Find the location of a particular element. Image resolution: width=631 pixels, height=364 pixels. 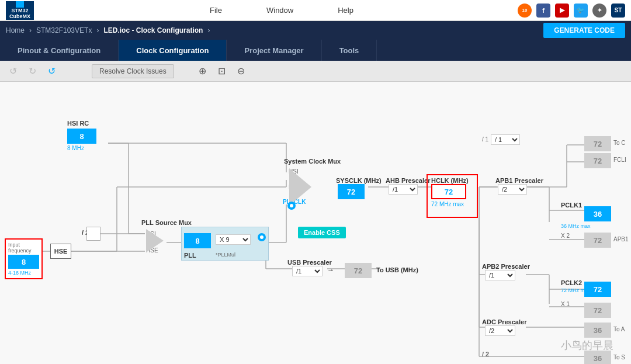

breadcrumb-sep1: › is located at coordinates (30, 30).